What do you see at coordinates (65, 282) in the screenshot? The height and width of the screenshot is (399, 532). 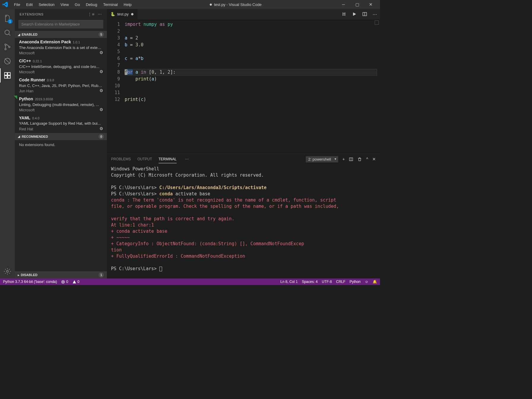 I see `status-errors: 0` at bounding box center [65, 282].